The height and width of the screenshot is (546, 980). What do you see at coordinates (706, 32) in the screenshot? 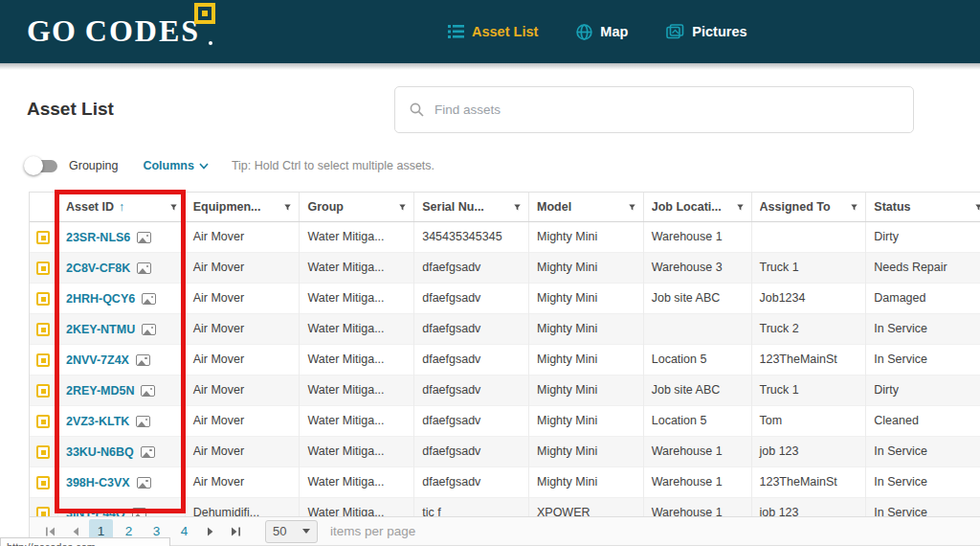
I see `nav-pictures: Pictures` at bounding box center [706, 32].